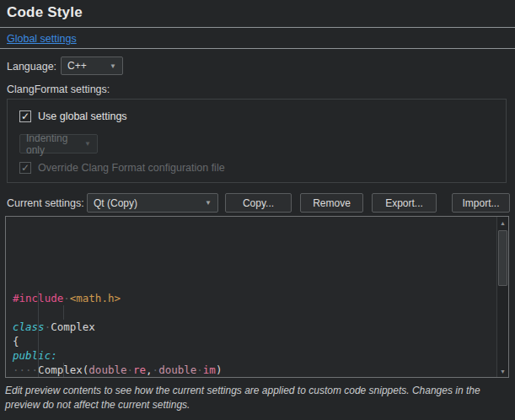 Image resolution: width=515 pixels, height=420 pixels. Describe the element at coordinates (58, 89) in the screenshot. I see `clangformat-settings-label: ClangFormat settings:` at that location.